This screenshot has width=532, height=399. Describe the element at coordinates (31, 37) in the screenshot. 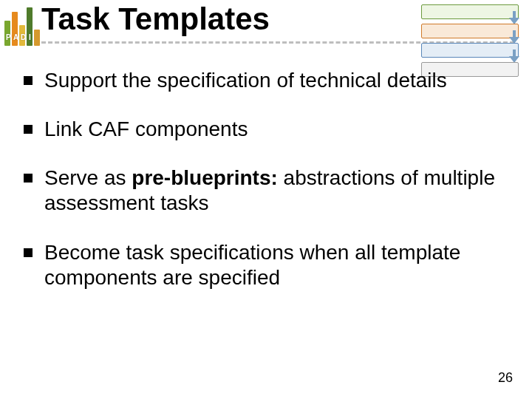

I see `logo-letter: I` at that location.